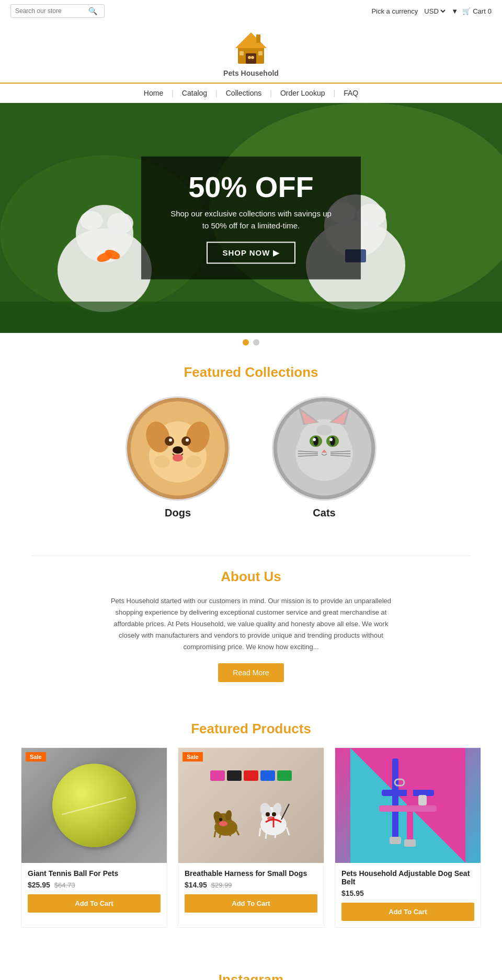  Describe the element at coordinates (196, 885) in the screenshot. I see `product-2-price: $14.95` at that location.